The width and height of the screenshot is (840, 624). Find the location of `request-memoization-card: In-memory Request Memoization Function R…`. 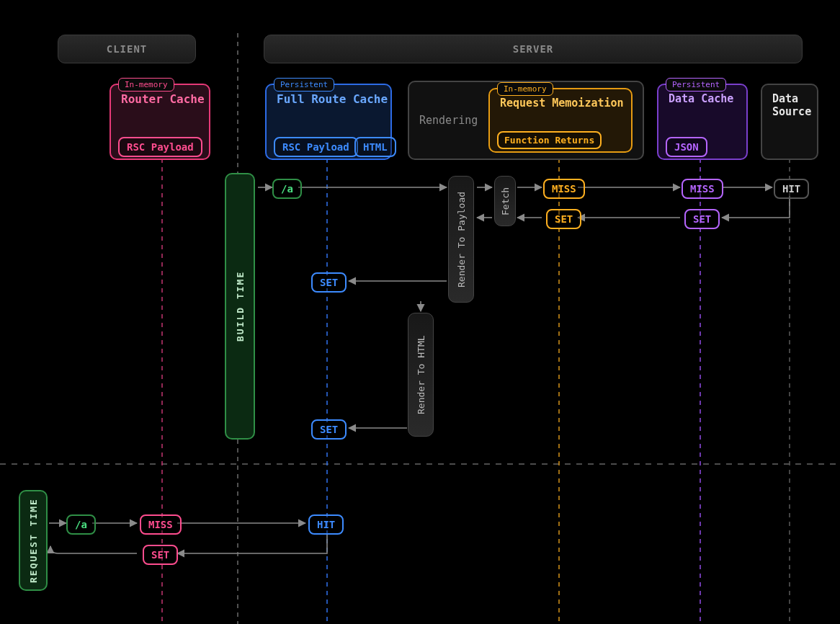

request-memoization-card: In-memory Request Memoization Function R… is located at coordinates (560, 120).